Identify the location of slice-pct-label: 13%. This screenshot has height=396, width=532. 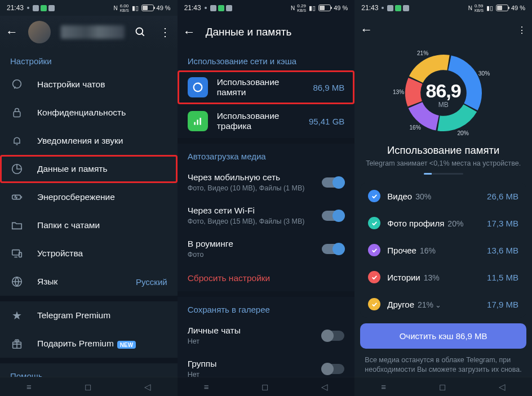
(398, 92).